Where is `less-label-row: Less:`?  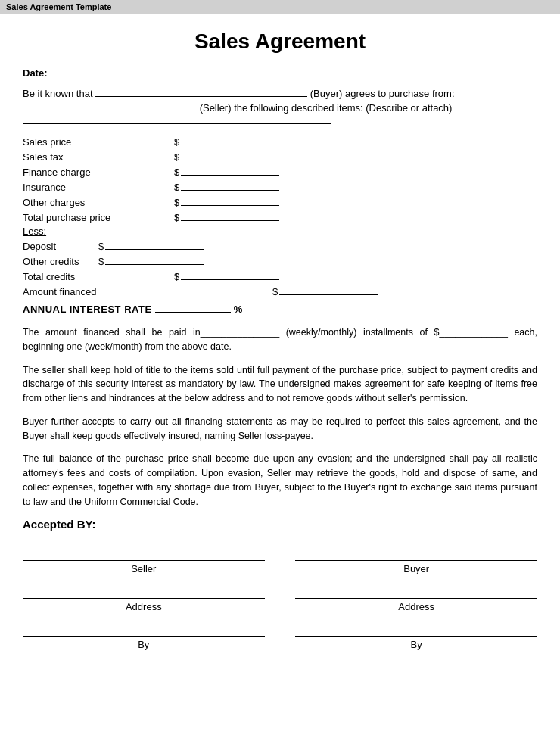 less-label-row: Less: is located at coordinates (280, 232).